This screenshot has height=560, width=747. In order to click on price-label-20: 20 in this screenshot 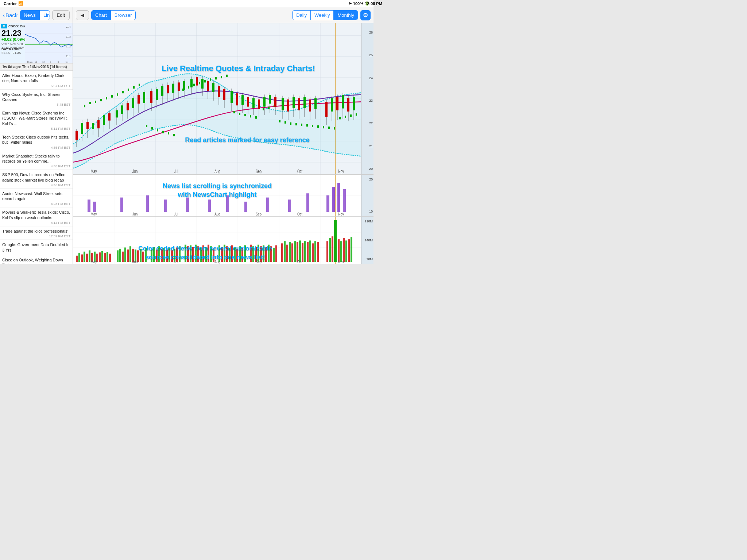, I will do `click(368, 169)`.